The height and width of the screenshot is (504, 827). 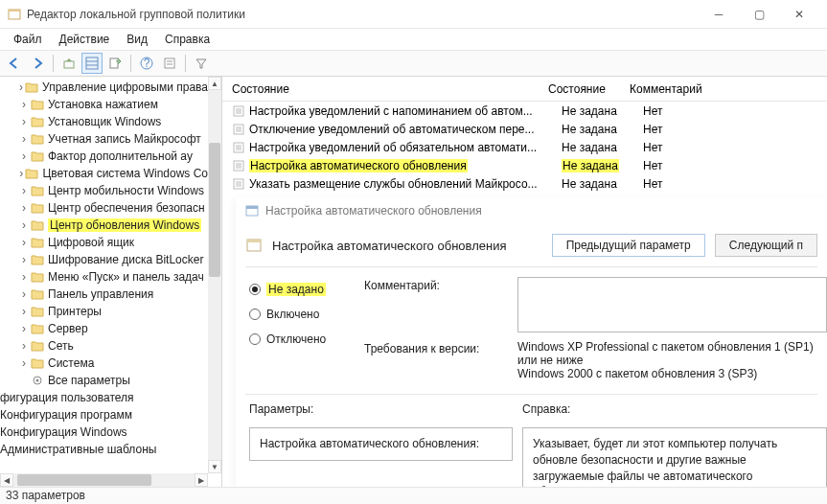 What do you see at coordinates (525, 111) in the screenshot?
I see `list-row: Настройка уведомлений с напоминанием об …` at bounding box center [525, 111].